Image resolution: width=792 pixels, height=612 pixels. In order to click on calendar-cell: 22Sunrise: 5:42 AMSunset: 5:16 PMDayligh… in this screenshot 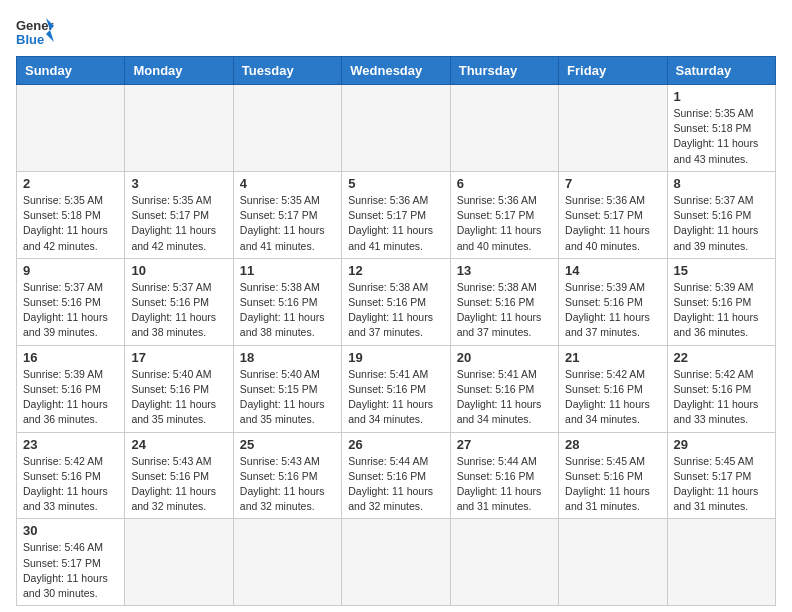, I will do `click(721, 388)`.